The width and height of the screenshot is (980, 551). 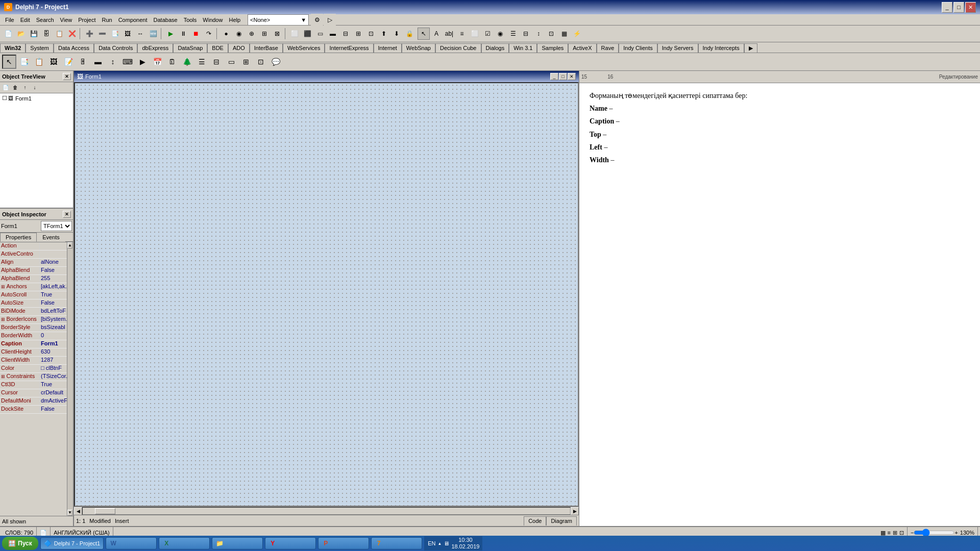 I want to click on comp-animate: ▶, so click(x=142, y=62).